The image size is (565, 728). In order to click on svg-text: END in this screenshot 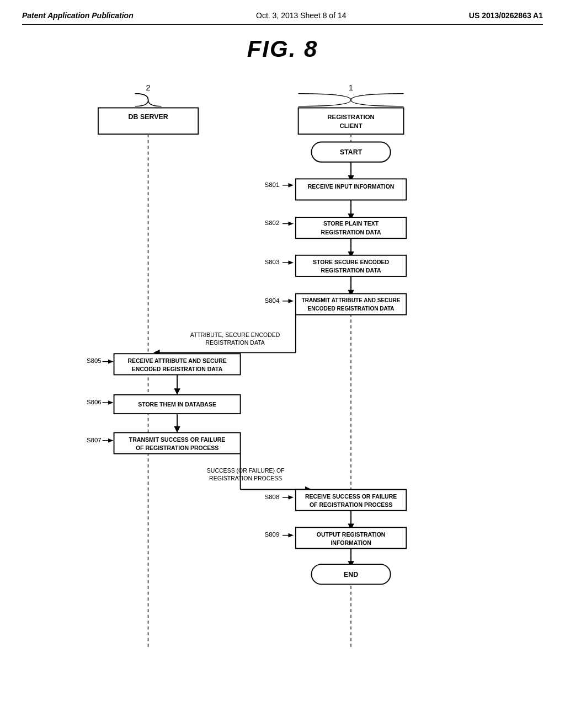, I will do `click(351, 575)`.